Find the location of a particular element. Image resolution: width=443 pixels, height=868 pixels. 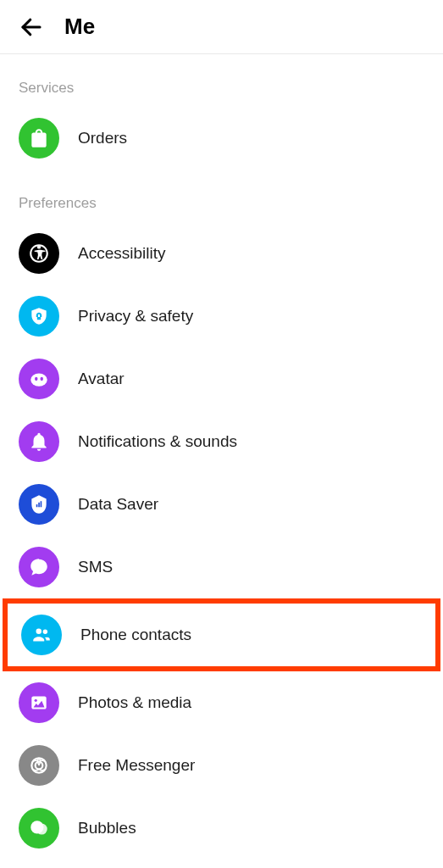

photos-media-icon is located at coordinates (39, 703).